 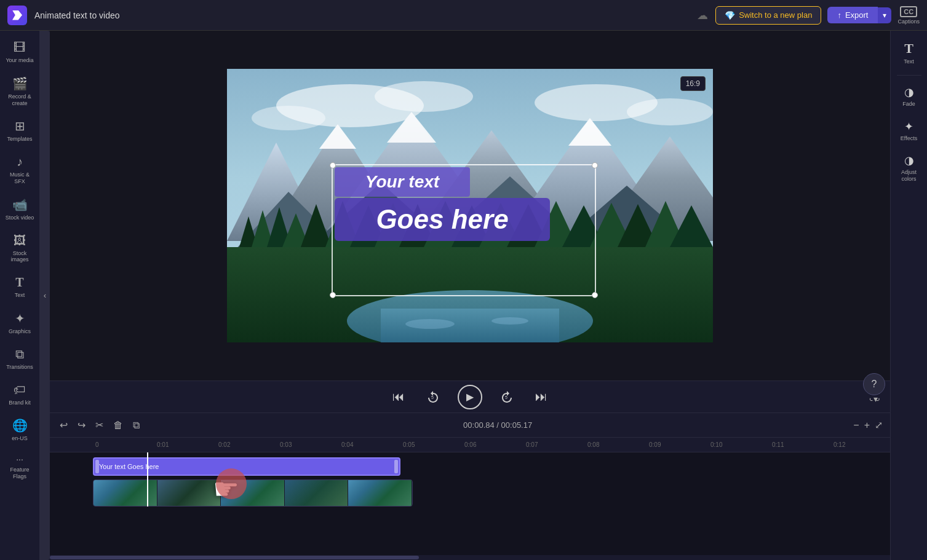 I want to click on duplicate-button: ⧉, so click(x=137, y=425).